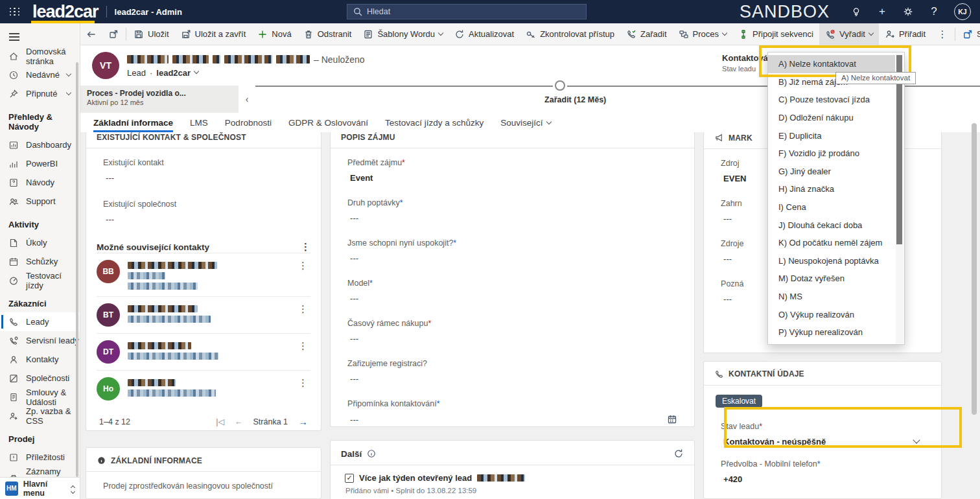  What do you see at coordinates (832, 332) in the screenshot?
I see `menu-item-p: P) Výkup nerealizován` at bounding box center [832, 332].